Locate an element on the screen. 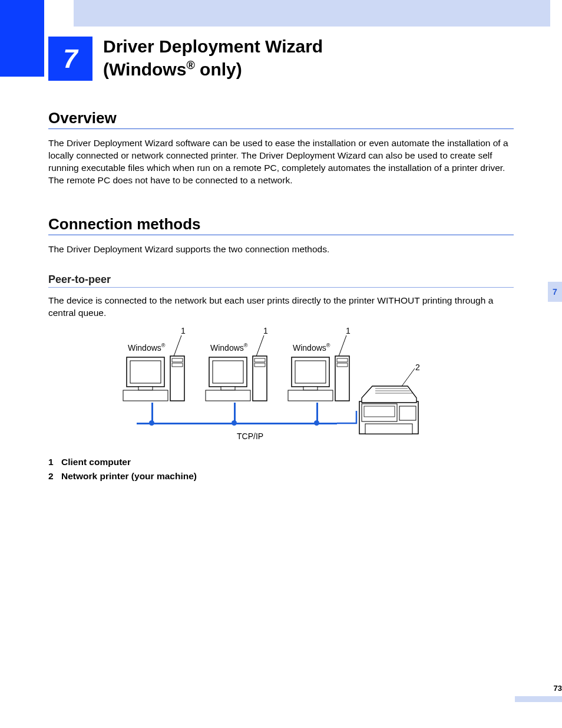  chapter-number-box: 7 is located at coordinates (71, 59).